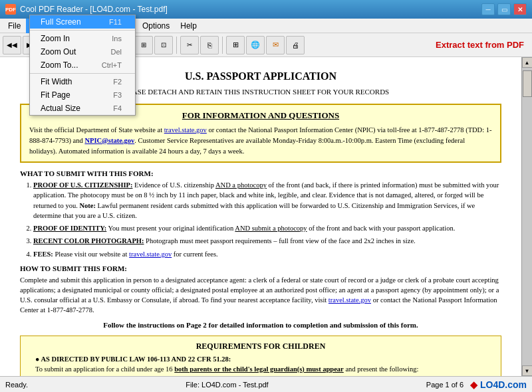 The height and width of the screenshot is (392, 532). Describe the element at coordinates (527, 371) in the screenshot. I see `scroll-down-button: ▼` at that location.